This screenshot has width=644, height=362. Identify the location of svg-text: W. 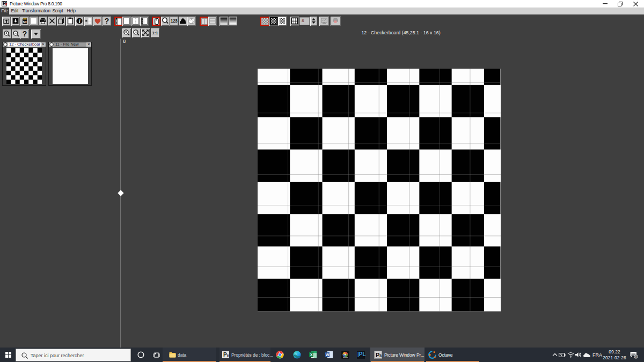
(327, 355).